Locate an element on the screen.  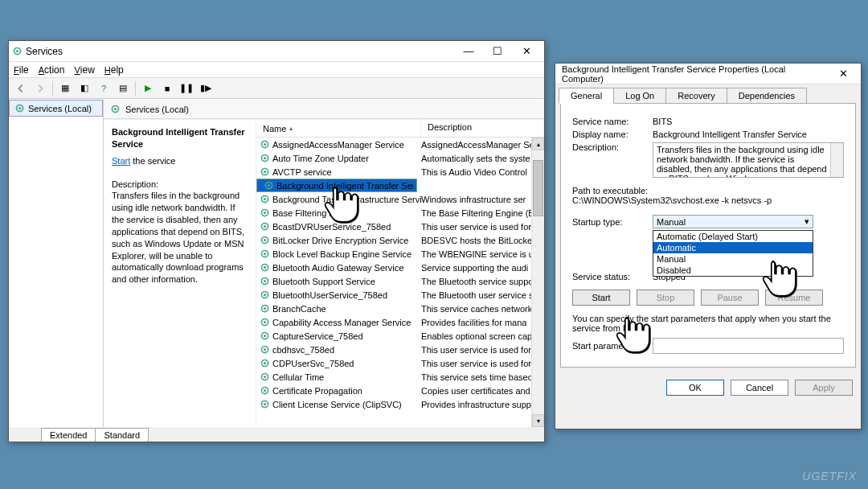
desc-value: Transfers files in the background using … is located at coordinates (742, 161).